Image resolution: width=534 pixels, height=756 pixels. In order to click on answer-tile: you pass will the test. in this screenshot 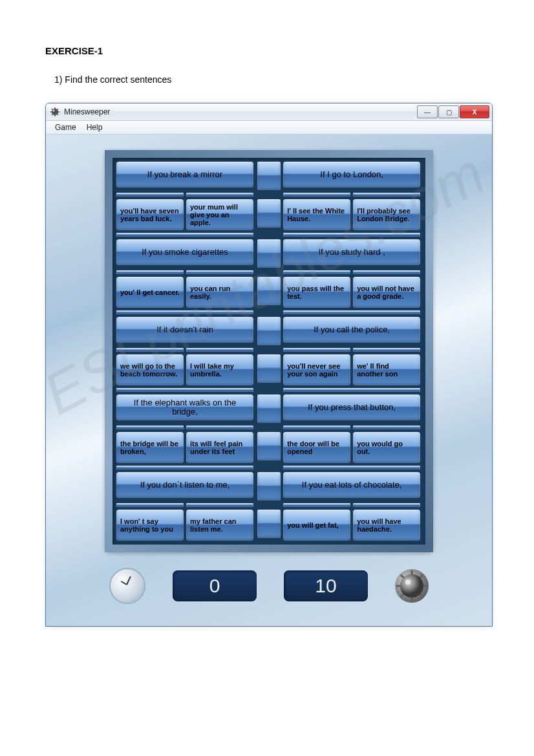, I will do `click(317, 292)`.